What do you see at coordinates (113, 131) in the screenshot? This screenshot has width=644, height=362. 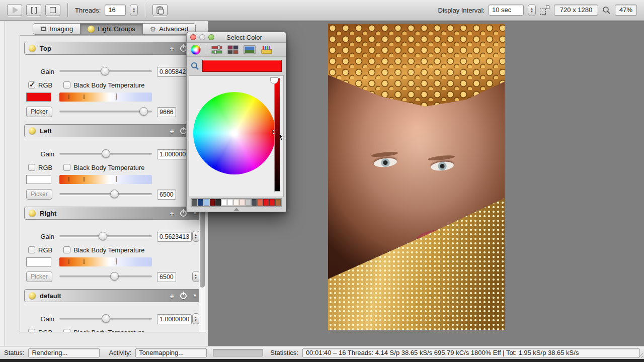 I see `light-group-header: Left + ▼` at bounding box center [113, 131].